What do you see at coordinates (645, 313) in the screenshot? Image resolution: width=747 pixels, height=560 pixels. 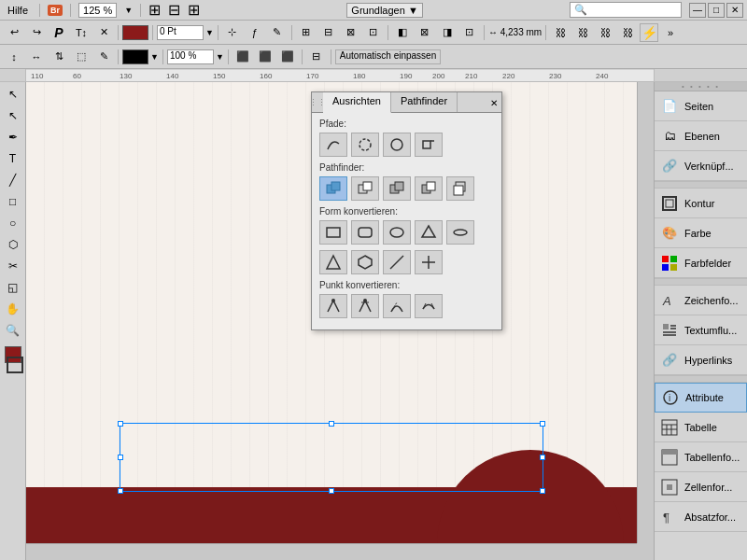 I see `scrollbar-vertical` at bounding box center [645, 313].